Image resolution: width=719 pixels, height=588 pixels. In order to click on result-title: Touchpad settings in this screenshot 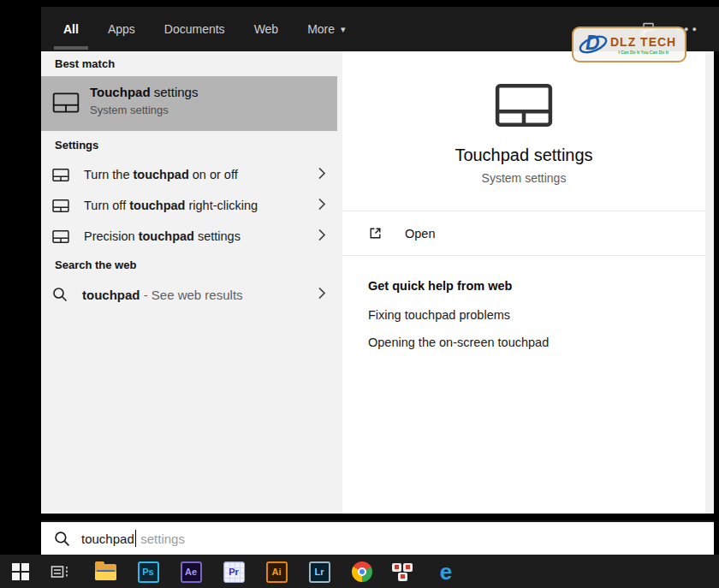, I will do `click(144, 92)`.